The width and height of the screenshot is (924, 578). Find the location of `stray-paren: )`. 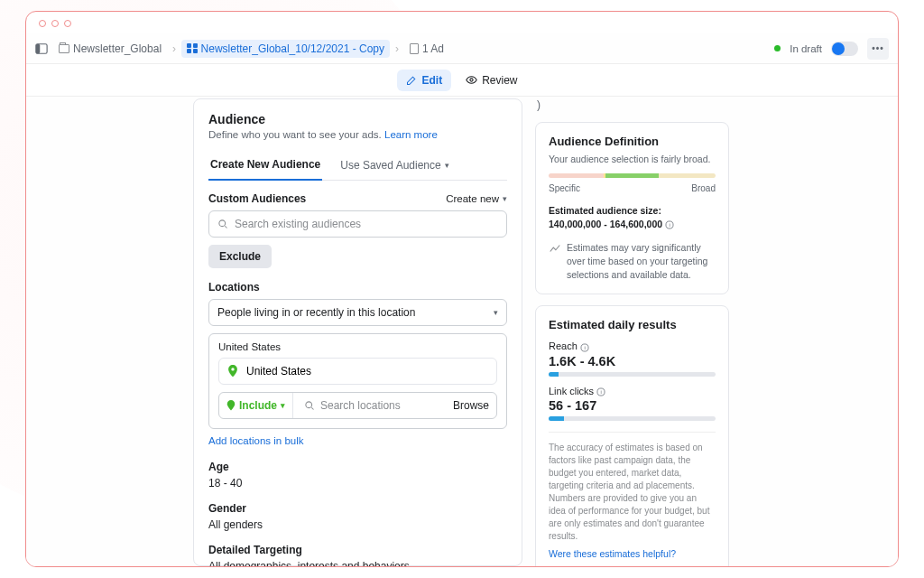

stray-paren: ) is located at coordinates (632, 105).